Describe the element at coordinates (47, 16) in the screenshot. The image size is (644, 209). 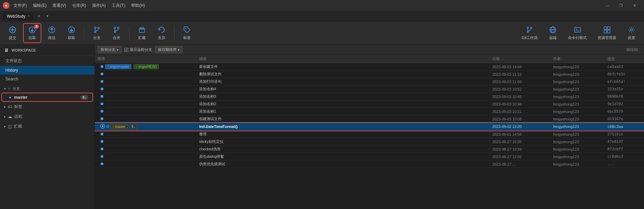
I see `tab-dropdown-button: ▼` at that location.